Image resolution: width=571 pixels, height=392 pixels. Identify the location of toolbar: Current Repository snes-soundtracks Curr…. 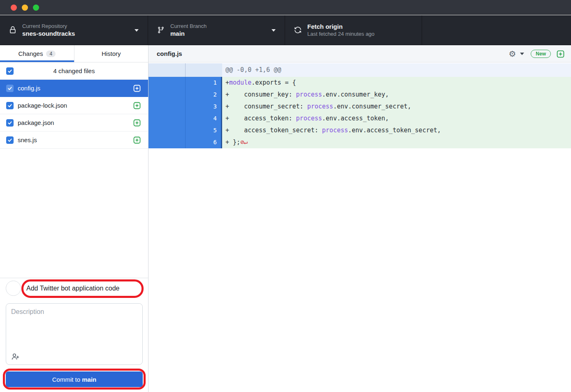
(286, 30).